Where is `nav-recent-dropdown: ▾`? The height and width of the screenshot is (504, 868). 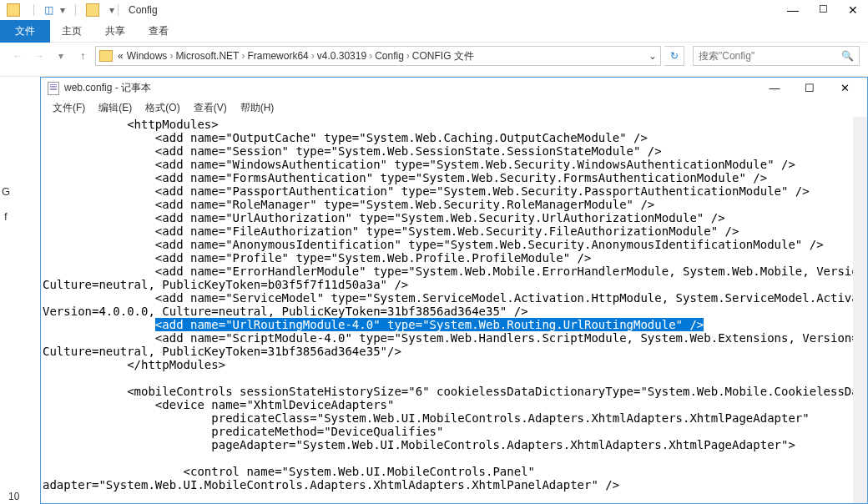 nav-recent-dropdown: ▾ is located at coordinates (61, 56).